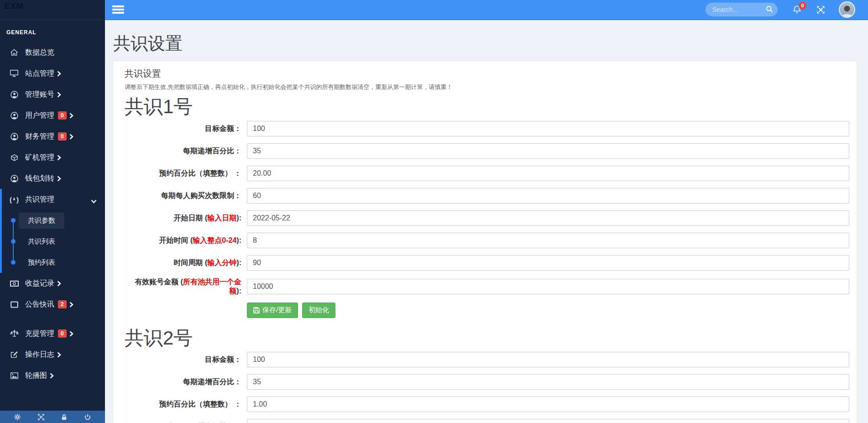  I want to click on fullscreen-icon, so click(821, 10).